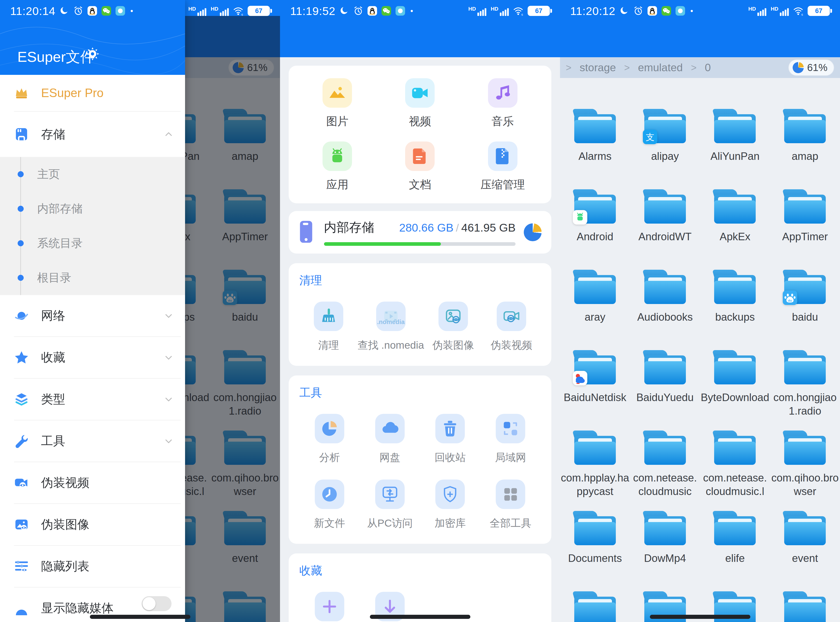  Describe the element at coordinates (93, 93) in the screenshot. I see `drawer-item-esuper-pro: ESuper Pro` at that location.